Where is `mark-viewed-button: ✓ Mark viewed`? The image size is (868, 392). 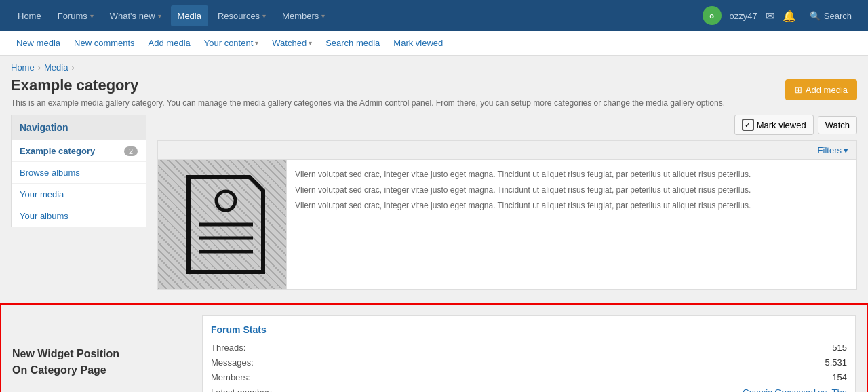 mark-viewed-button: ✓ Mark viewed is located at coordinates (774, 125).